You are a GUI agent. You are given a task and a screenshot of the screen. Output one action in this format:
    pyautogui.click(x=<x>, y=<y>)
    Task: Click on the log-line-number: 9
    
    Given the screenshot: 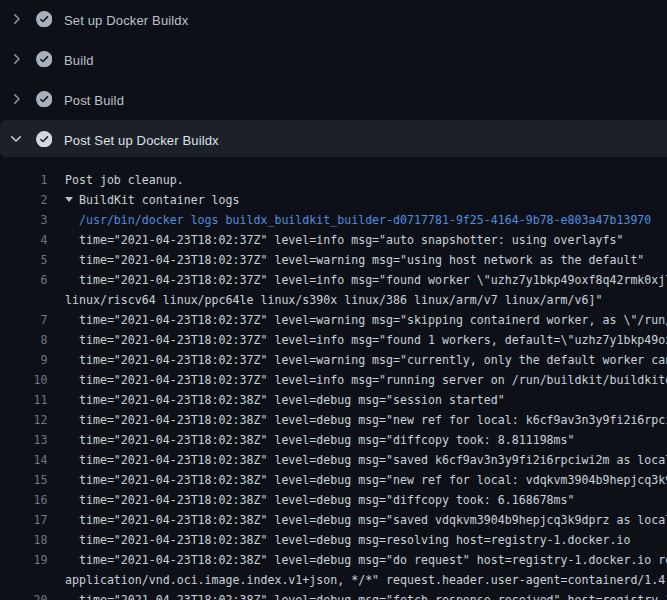 What is the action you would take?
    pyautogui.click(x=24, y=360)
    